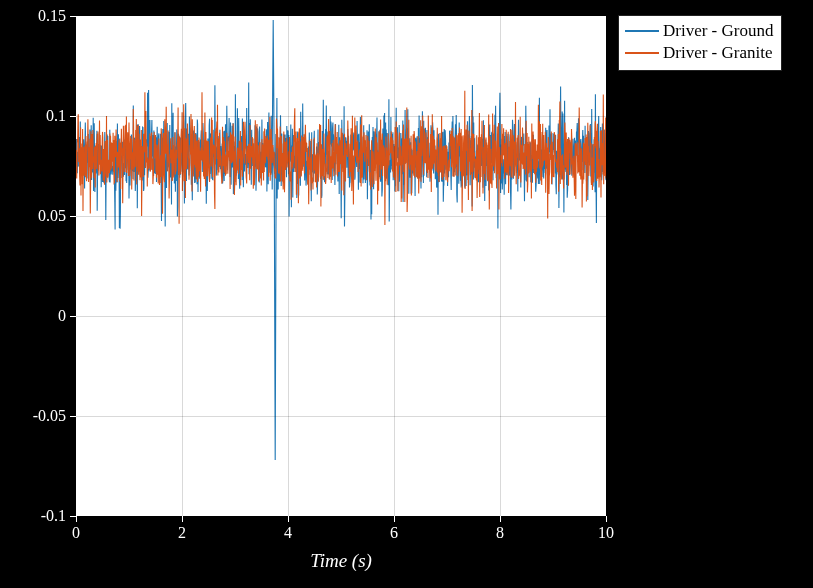  Describe the element at coordinates (718, 31) in the screenshot. I see `legend-label-1: Driver - Ground` at that location.